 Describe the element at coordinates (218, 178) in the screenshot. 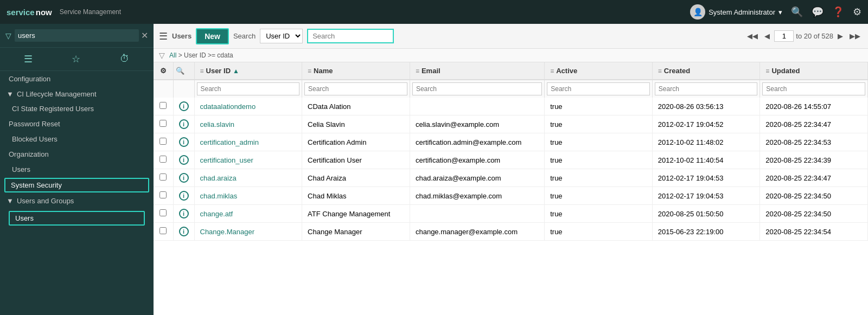

I see `user-id-link: chad.araiza` at that location.